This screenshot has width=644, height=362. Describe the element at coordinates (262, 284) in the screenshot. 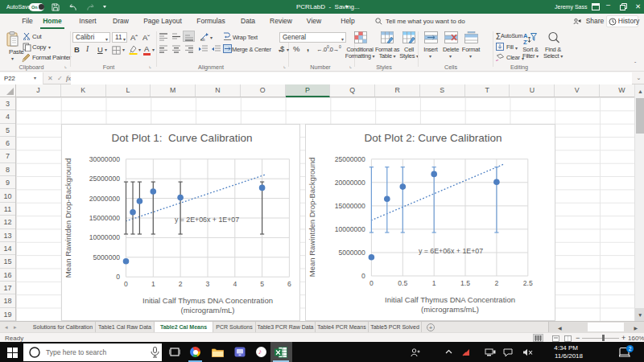

I see `svg-text: 5` at that location.